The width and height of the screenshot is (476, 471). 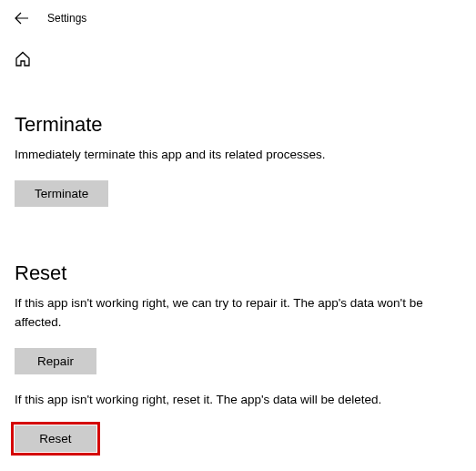 I want to click on repair-description: If this app isn't working right, we can …, so click(x=233, y=313).